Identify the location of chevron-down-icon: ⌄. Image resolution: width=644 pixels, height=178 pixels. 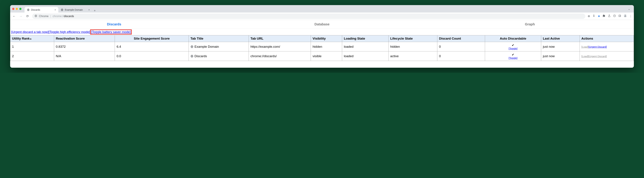
(629, 9).